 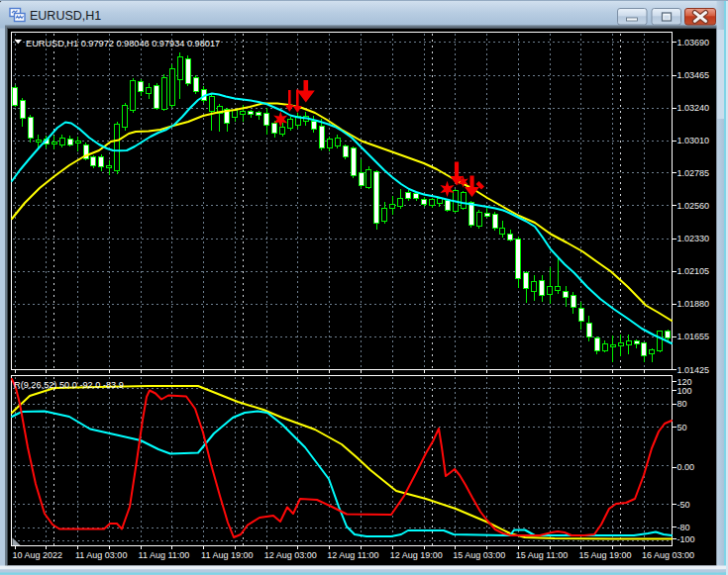 What do you see at coordinates (686, 539) in the screenshot?
I see `svg-text: -100` at bounding box center [686, 539].